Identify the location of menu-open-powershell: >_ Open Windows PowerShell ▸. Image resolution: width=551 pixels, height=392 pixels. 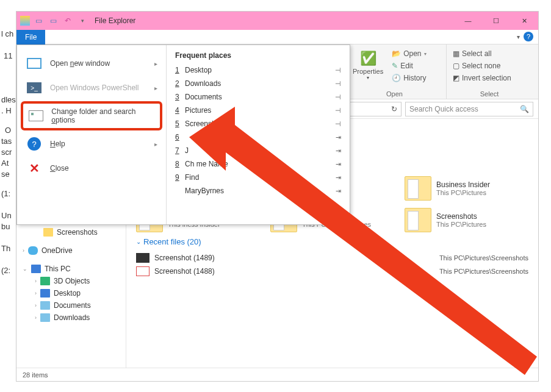
(92, 88).